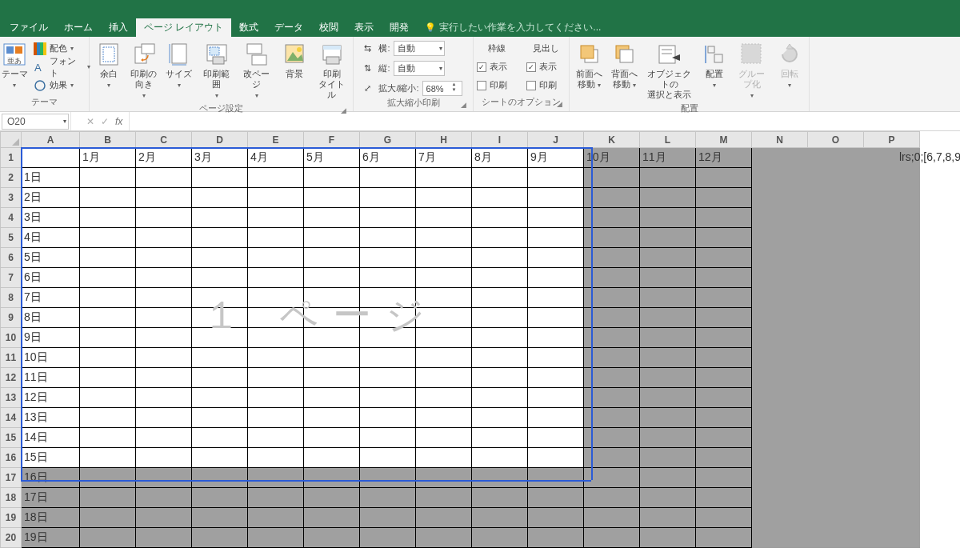 This screenshot has width=960, height=560. Describe the element at coordinates (513, 27) in the screenshot. I see `tell-me-search: 💡 実行したい作業を入力してください...` at that location.